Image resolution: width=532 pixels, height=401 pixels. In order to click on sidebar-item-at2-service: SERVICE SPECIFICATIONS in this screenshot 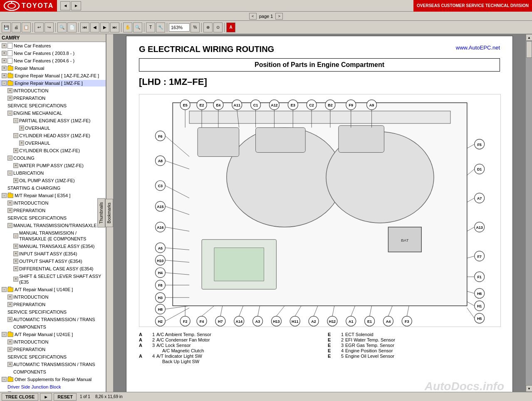, I will do `click(53, 357)`.